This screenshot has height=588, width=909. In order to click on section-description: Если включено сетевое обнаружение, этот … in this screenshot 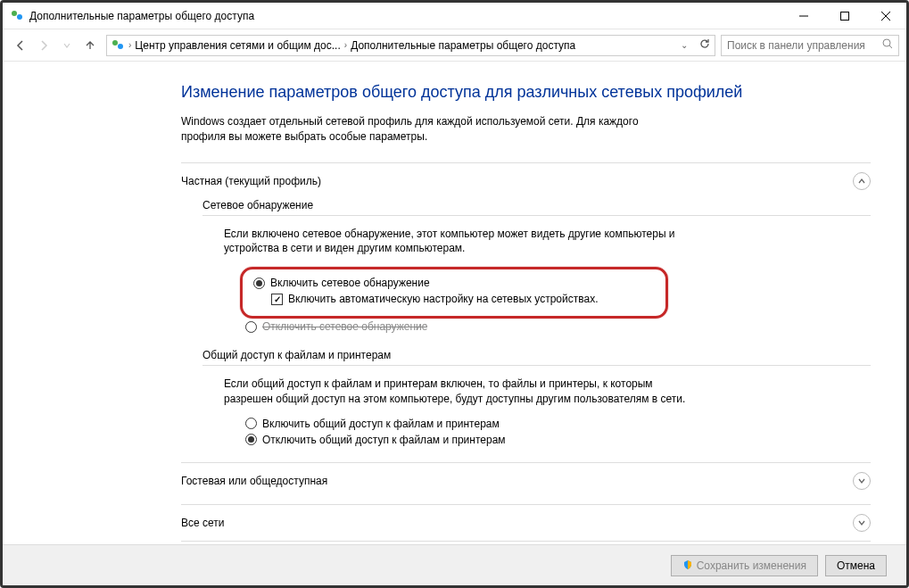, I will do `click(456, 242)`.